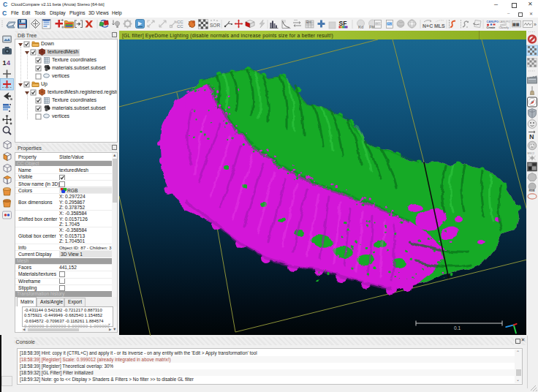 The image size is (538, 392). What do you see at coordinates (440, 26) in the screenshot?
I see `svg-text: MLS` at bounding box center [440, 26].